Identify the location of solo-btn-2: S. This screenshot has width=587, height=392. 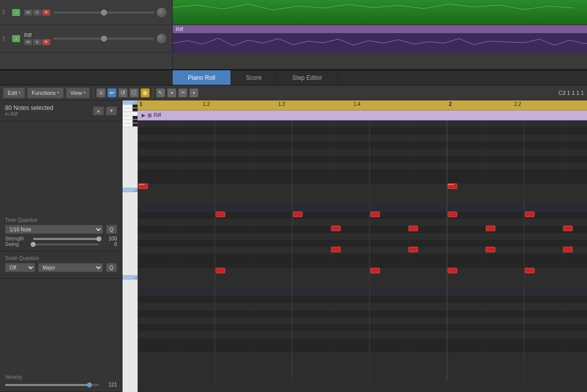
(37, 13).